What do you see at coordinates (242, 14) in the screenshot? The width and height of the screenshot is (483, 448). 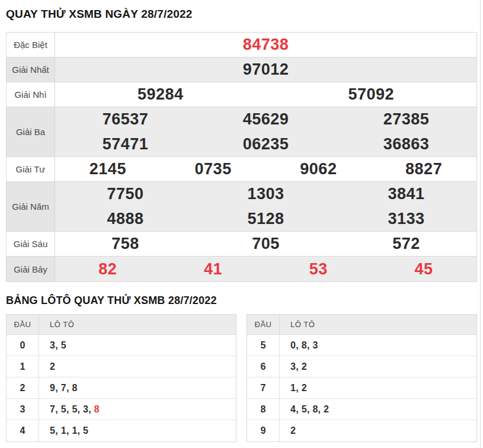 I see `results-title: QUAY THỬ XSMB NGÀY 28/7/2022` at bounding box center [242, 14].